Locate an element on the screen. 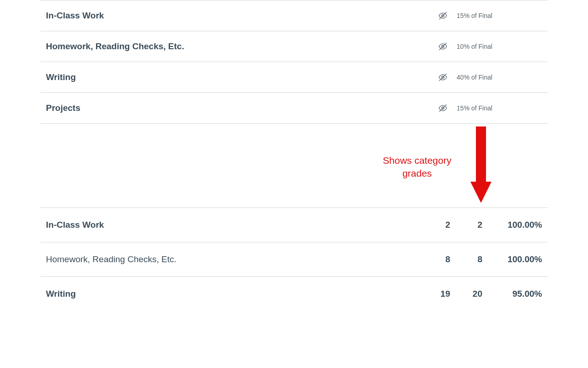 This screenshot has height=368, width=588. grade-percent: 95.00% is located at coordinates (512, 294).